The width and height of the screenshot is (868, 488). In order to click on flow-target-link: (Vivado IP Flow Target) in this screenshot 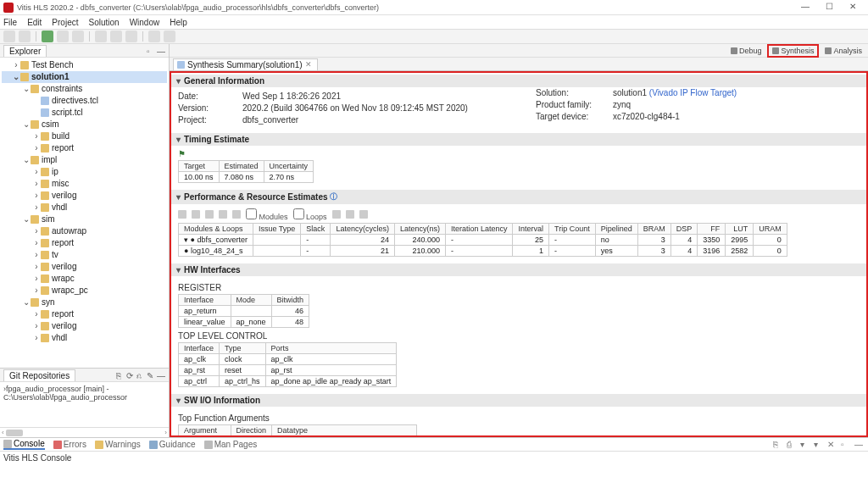, I will do `click(693, 93)`.